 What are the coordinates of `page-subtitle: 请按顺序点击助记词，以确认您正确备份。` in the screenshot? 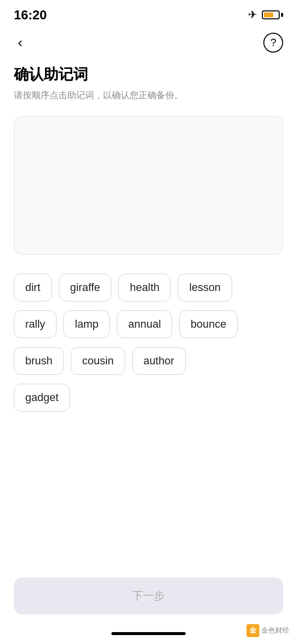 It's located at (148, 95).